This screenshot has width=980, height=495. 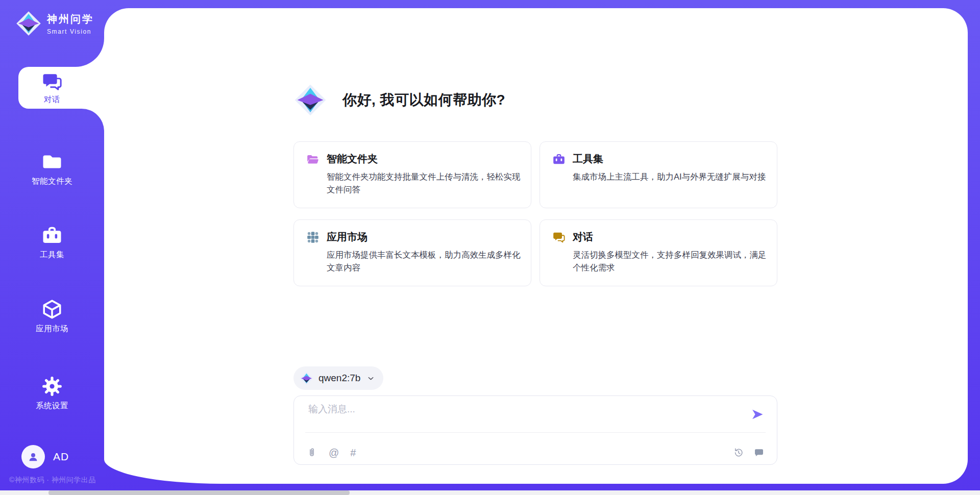 What do you see at coordinates (759, 453) in the screenshot?
I see `feedback-bubble-icon` at bounding box center [759, 453].